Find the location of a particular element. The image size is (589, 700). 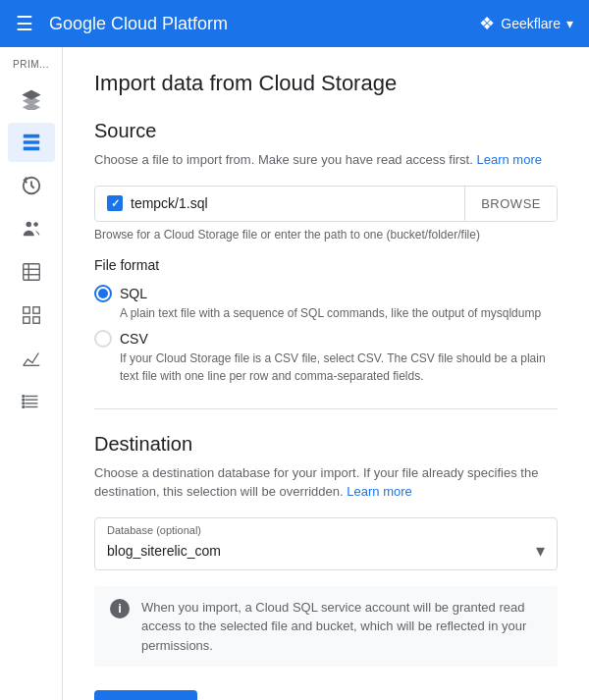

browse-button: BROWSE is located at coordinates (510, 204).